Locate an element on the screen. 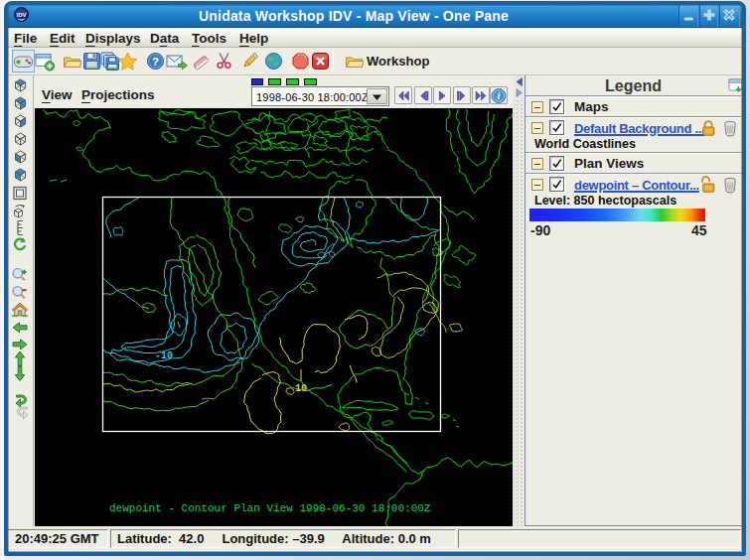 This screenshot has height=560, width=750. svg-text: i is located at coordinates (499, 95).